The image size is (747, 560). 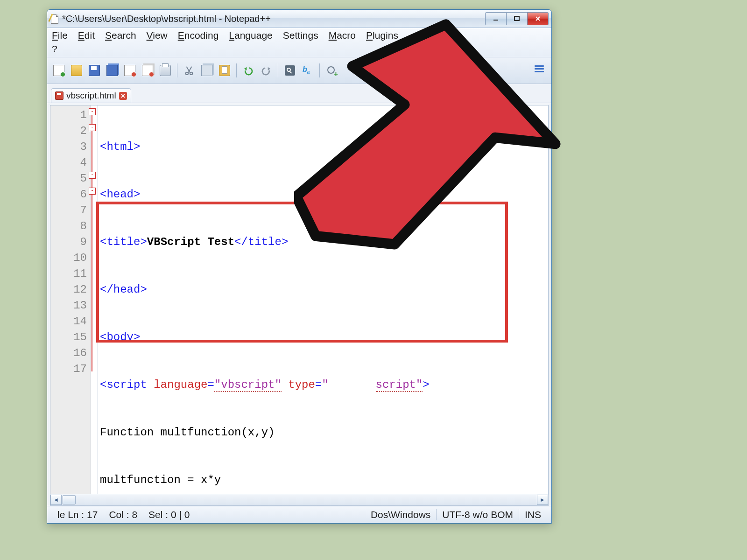 I want to click on code-text: type, so click(x=302, y=385).